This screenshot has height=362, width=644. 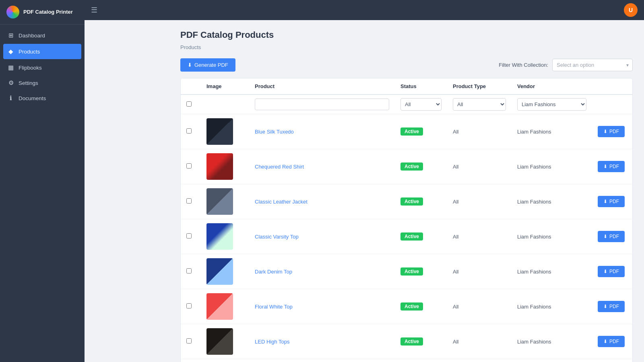 What do you see at coordinates (11, 51) in the screenshot?
I see `products-icon: ◆` at bounding box center [11, 51].